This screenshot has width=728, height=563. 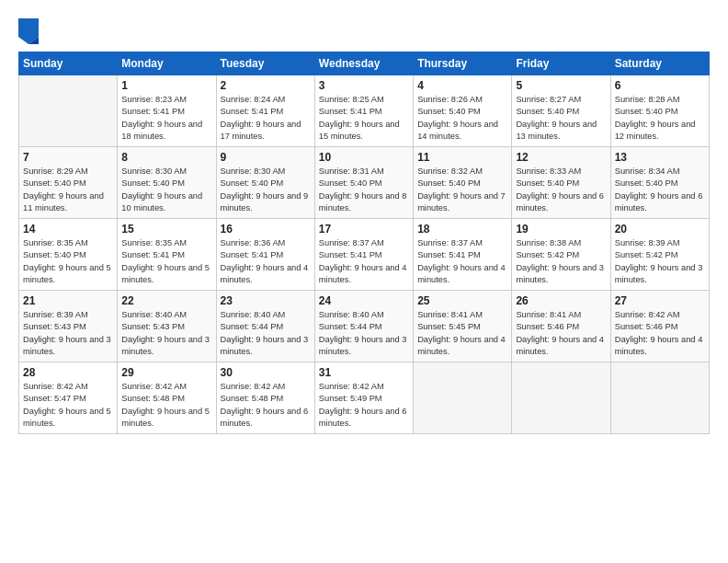 I want to click on cell-content: Sunrise: 8:39 AMSunset: 5:43 PMDaylight:…, so click(x=68, y=334).